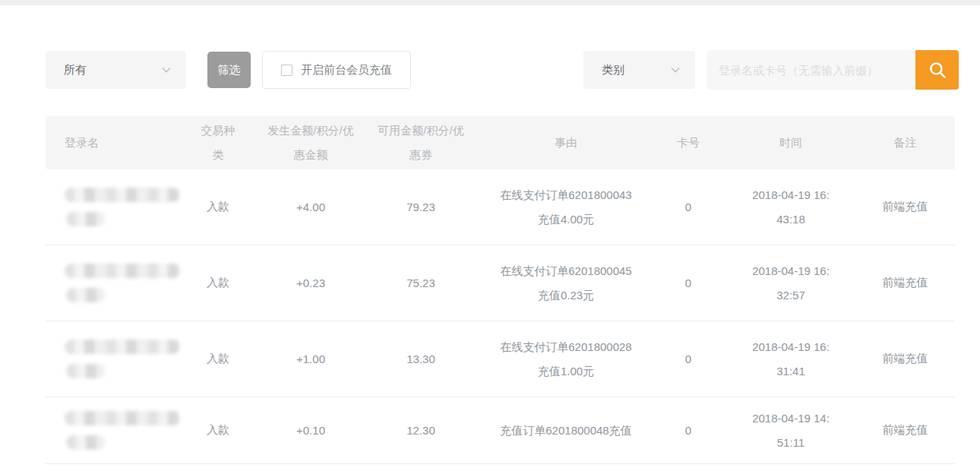 Image resolution: width=980 pixels, height=474 pixels. Describe the element at coordinates (287, 70) in the screenshot. I see `front-desk-recharge-checkbox` at that location.